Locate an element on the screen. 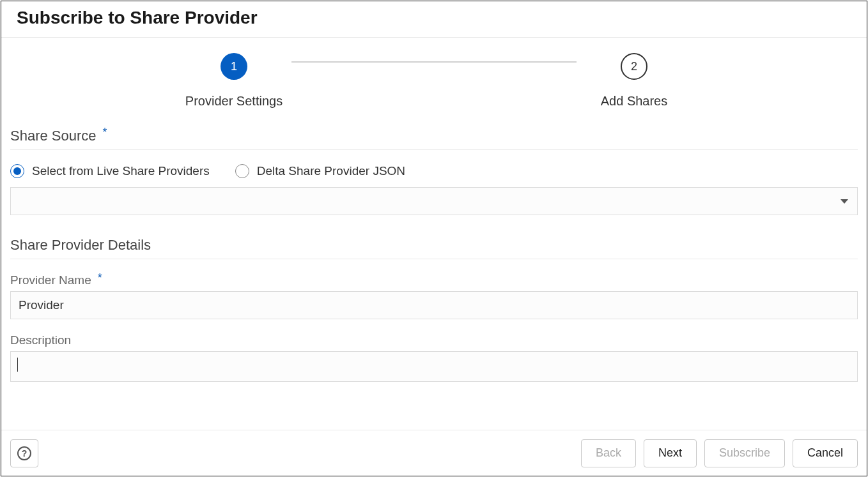 The image size is (868, 477). radio-delta-label: Delta Share Provider JSON is located at coordinates (331, 171).